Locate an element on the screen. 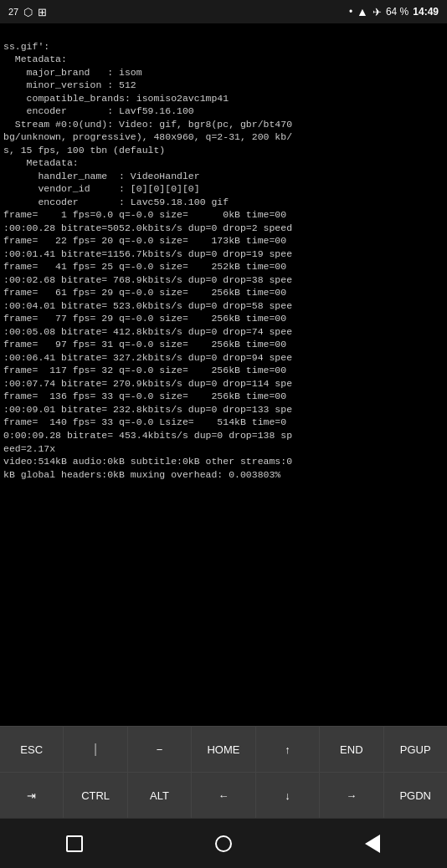 This screenshot has width=447, height=868. nav-bar is located at coordinates (224, 843).